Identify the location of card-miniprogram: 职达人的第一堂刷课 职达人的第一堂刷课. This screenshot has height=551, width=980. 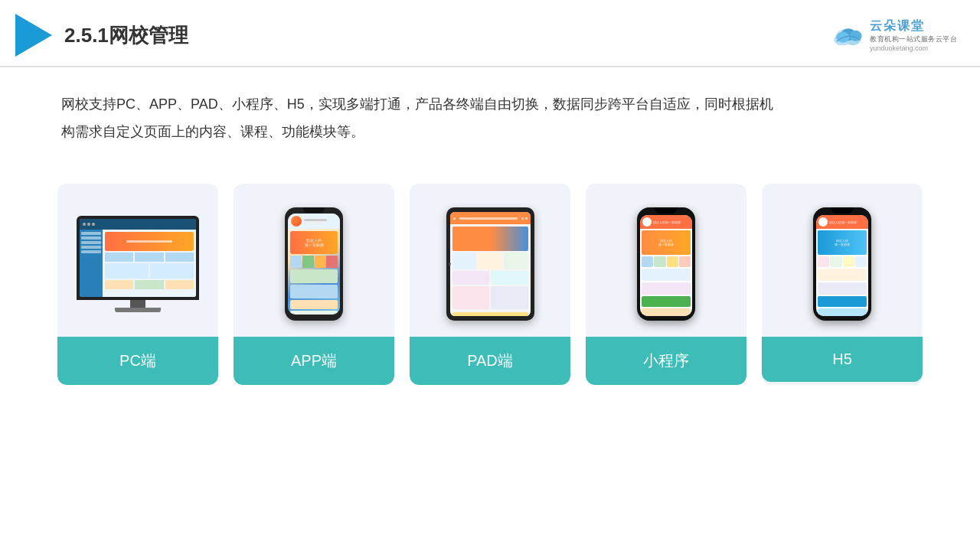
(666, 285).